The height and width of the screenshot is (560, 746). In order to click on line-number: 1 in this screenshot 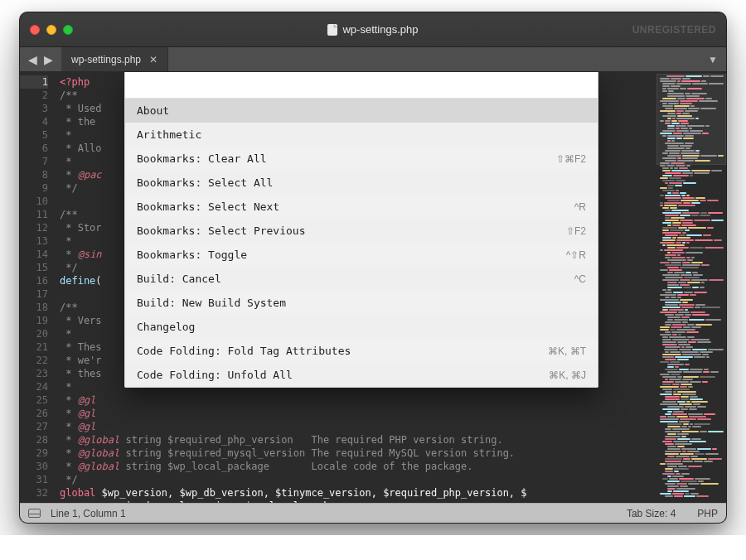, I will do `click(34, 82)`.